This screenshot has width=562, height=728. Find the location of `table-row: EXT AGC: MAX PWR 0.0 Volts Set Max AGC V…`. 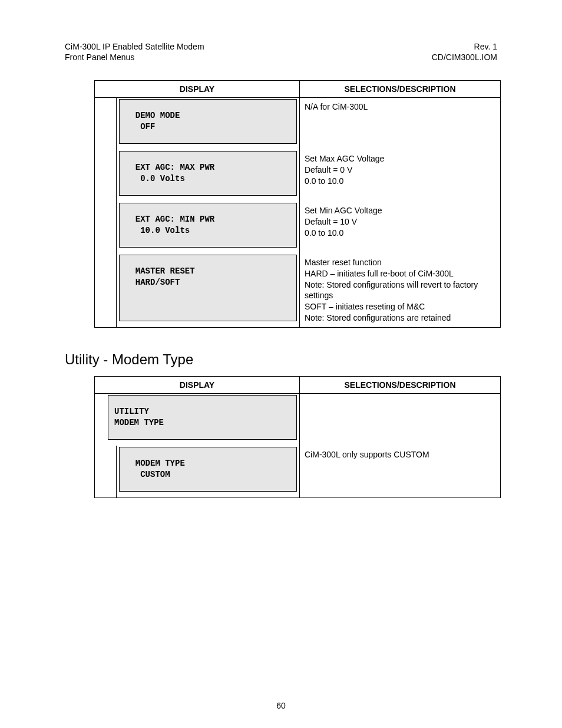

table-row: EXT AGC: MAX PWR 0.0 Volts Set Max AGC V… is located at coordinates (297, 176).